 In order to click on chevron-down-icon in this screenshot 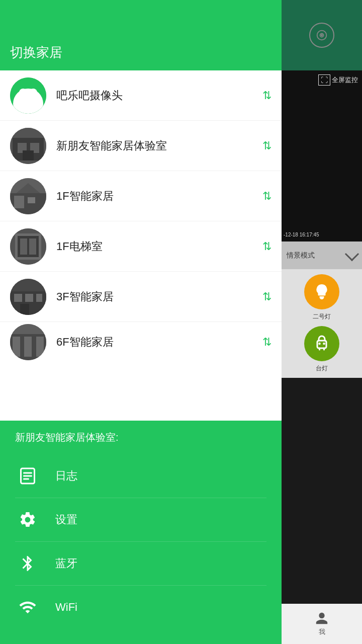, I will do `click(352, 254)`.